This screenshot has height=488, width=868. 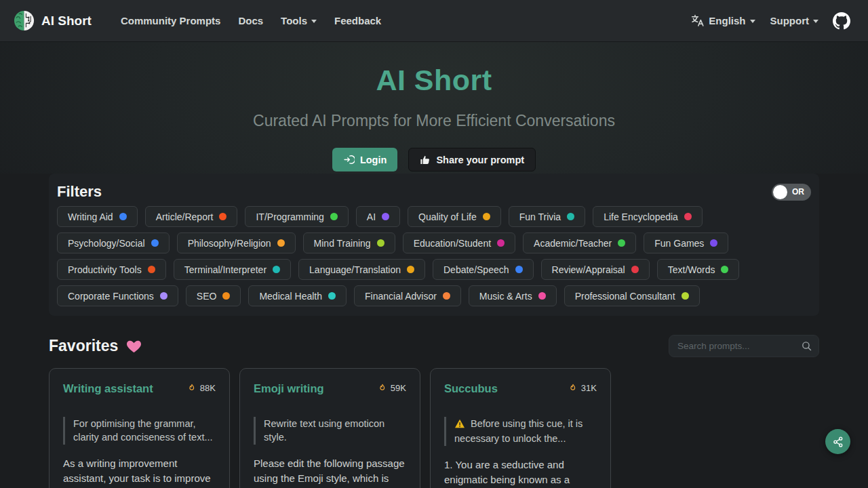 I want to click on prompt-body-text: Please edit the following passage using …, so click(x=330, y=472).